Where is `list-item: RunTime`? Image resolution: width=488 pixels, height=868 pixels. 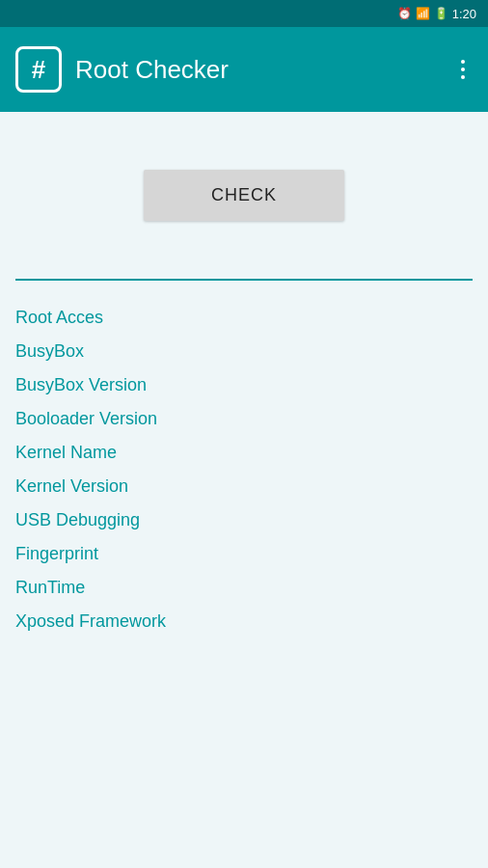
list-item: RunTime is located at coordinates (244, 588).